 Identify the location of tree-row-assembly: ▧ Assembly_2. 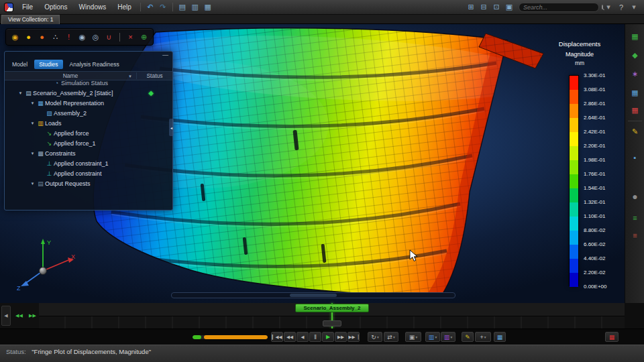
(89, 113).